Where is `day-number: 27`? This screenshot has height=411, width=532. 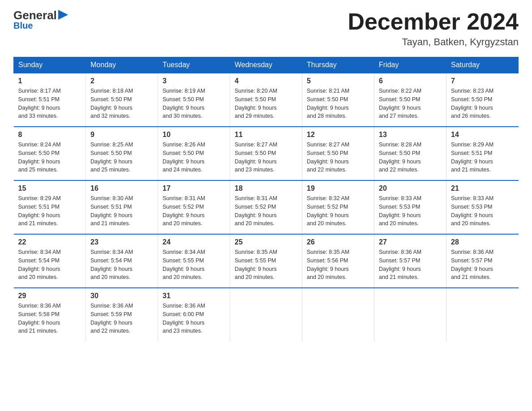
day-number: 27 is located at coordinates (410, 242).